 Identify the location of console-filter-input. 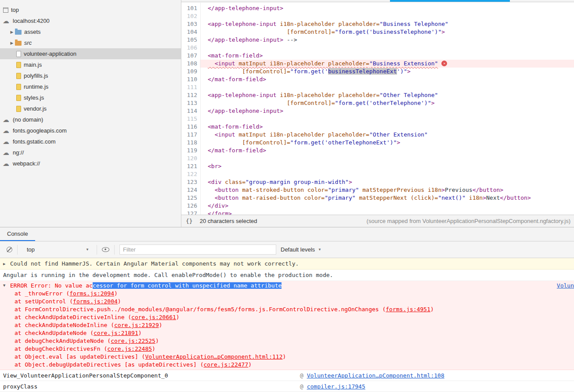
(198, 249).